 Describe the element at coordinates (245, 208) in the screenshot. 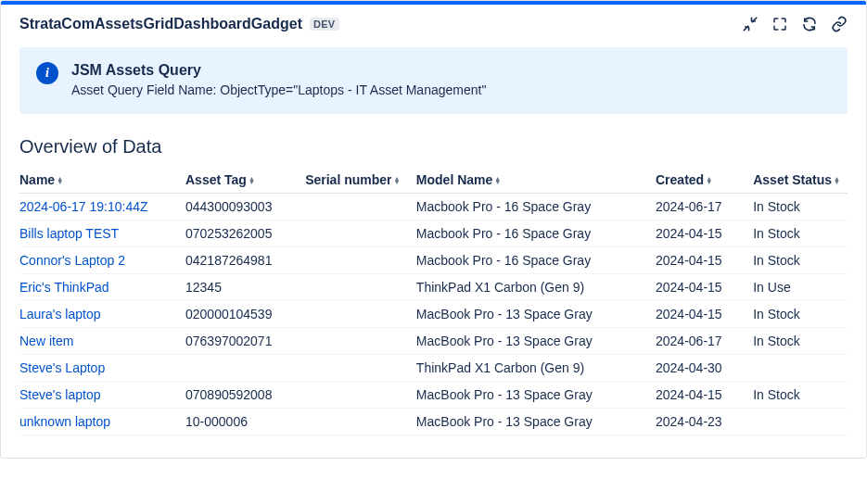

I see `cell-assetTag: 044300093003` at that location.